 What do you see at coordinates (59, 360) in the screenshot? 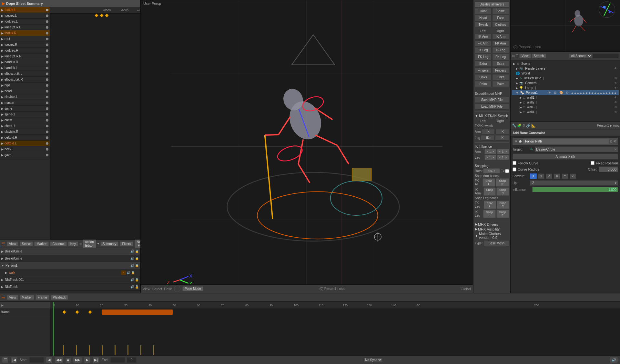
I see `play-reverse-btn: ◀◀` at bounding box center [59, 360].